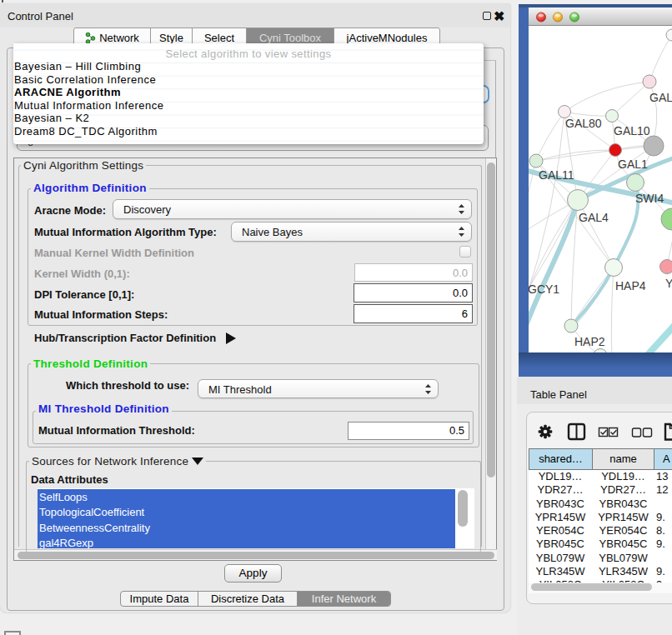 The height and width of the screenshot is (635, 672). Describe the element at coordinates (590, 342) in the screenshot. I see `svg-text: HAP2` at that location.